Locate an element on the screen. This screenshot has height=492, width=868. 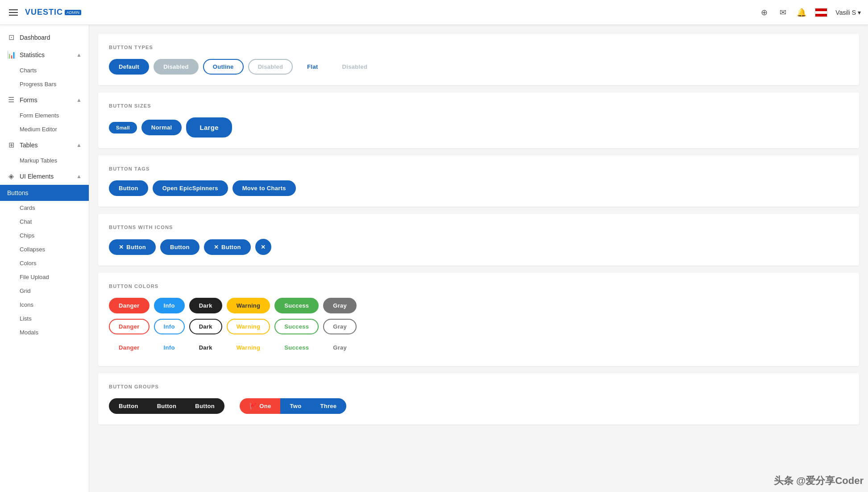
btn-group-two: Two is located at coordinates (295, 406).